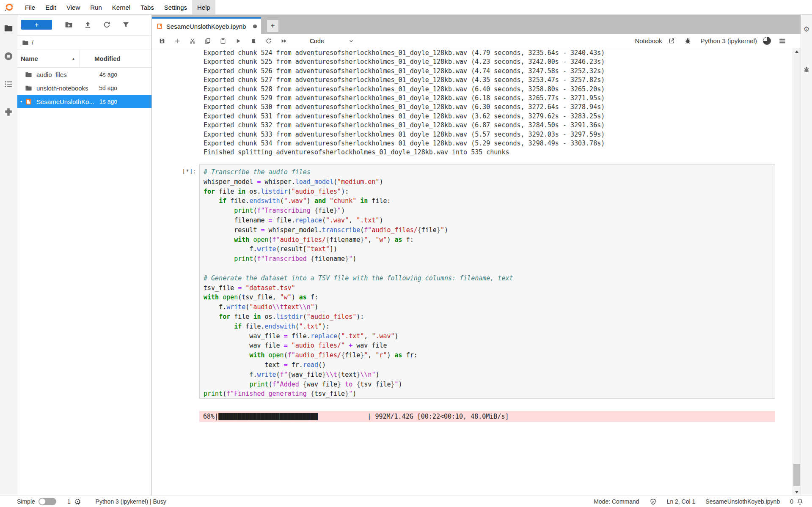 This screenshot has height=507, width=812. Describe the element at coordinates (354, 417) in the screenshot. I see `progress-bar-text: 68%|██████████████████████████ | 992M/1.…` at that location.